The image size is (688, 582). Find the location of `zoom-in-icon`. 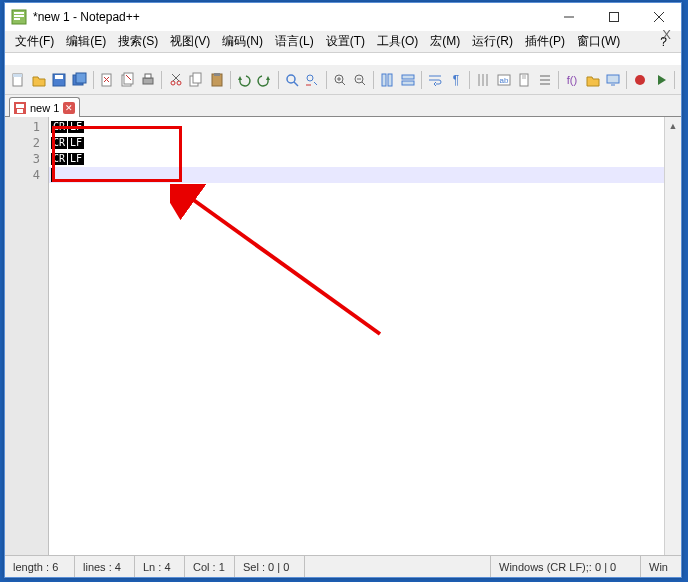

zoom-in-icon is located at coordinates (340, 80).